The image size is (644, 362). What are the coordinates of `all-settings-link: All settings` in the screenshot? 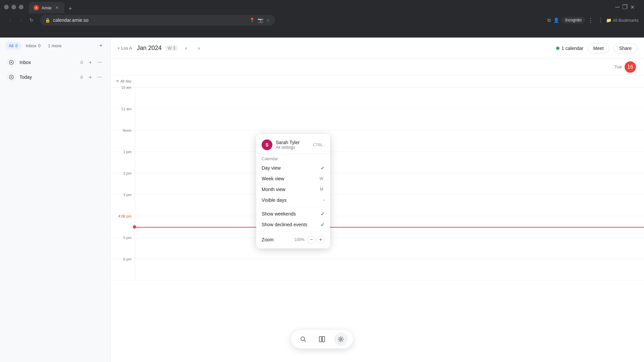 It's located at (293, 147).